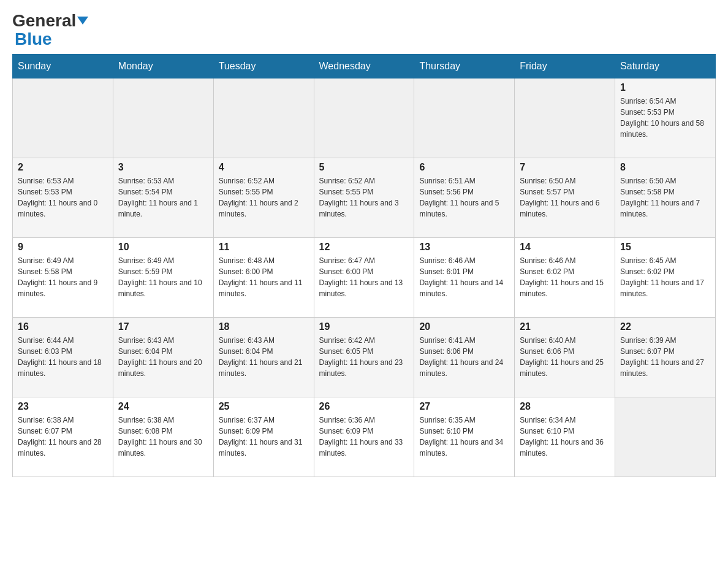  I want to click on calendar-cell: 7Sunrise: 6:50 AMSunset: 5:57 PMDaylight…, so click(565, 198).